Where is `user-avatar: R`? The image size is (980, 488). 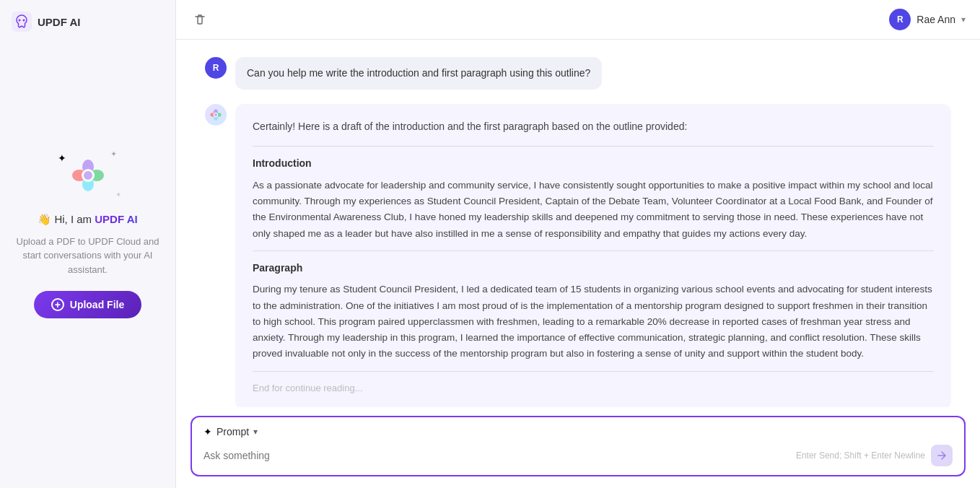
user-avatar: R is located at coordinates (900, 19).